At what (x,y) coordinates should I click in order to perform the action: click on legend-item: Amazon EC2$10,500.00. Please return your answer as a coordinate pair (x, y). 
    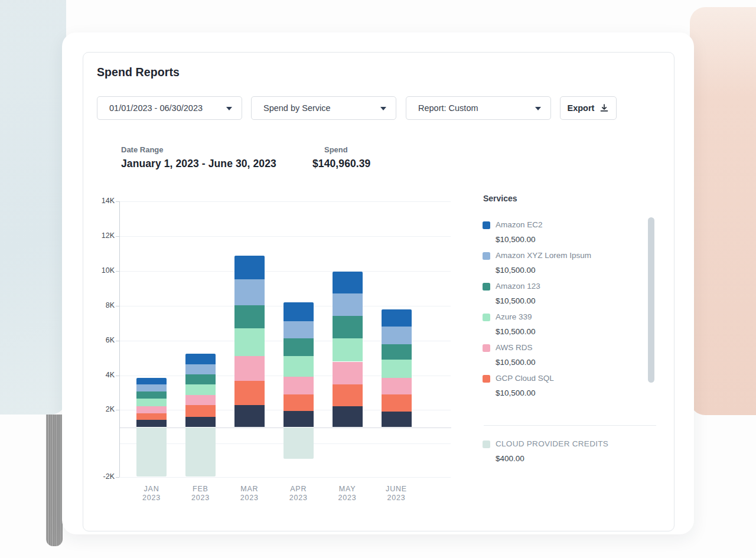
    Looking at the image, I should click on (565, 233).